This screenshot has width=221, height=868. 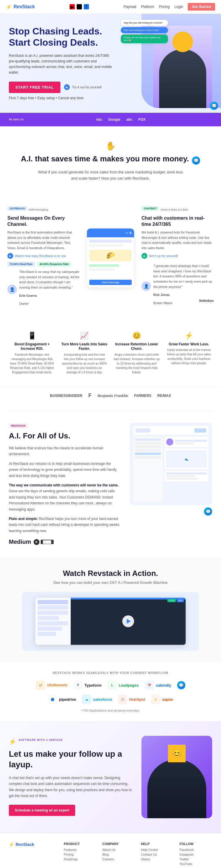 I want to click on footer-item-twitter: Twitter, so click(x=196, y=859).